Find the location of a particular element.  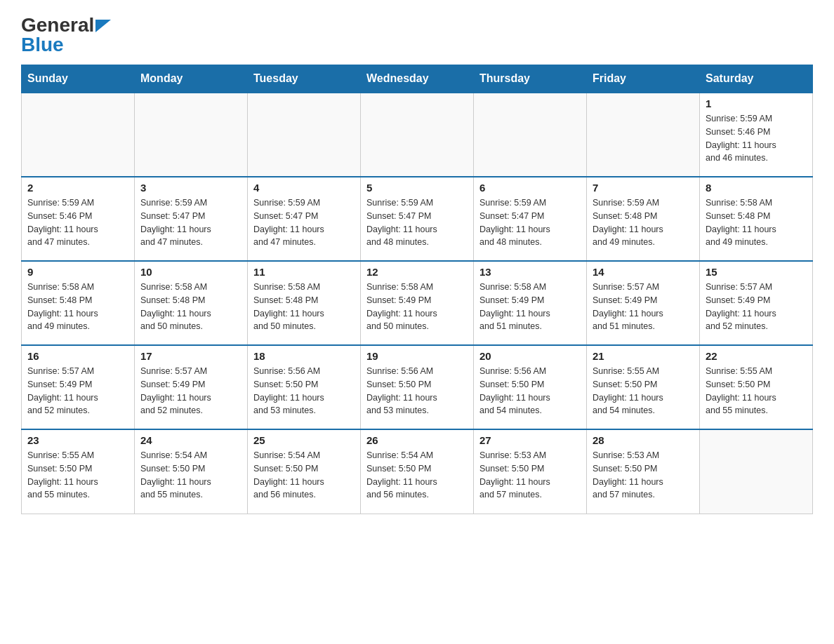

calendar-day-cell: 12Sunrise: 5:58 AMSunset: 5:49 PMDayligh… is located at coordinates (417, 303).